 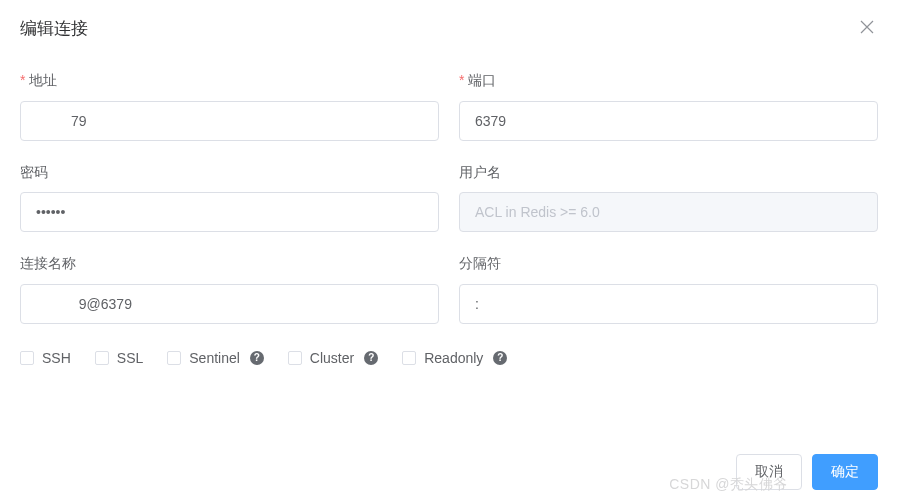 I want to click on connection-name-label: 连接名称, so click(x=230, y=264).